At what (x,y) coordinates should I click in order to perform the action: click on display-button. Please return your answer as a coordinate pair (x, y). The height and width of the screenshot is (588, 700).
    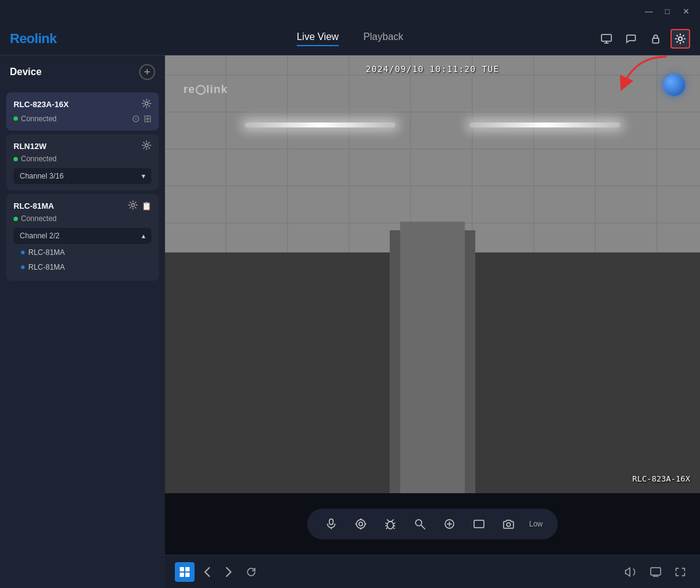
    Looking at the image, I should click on (656, 572).